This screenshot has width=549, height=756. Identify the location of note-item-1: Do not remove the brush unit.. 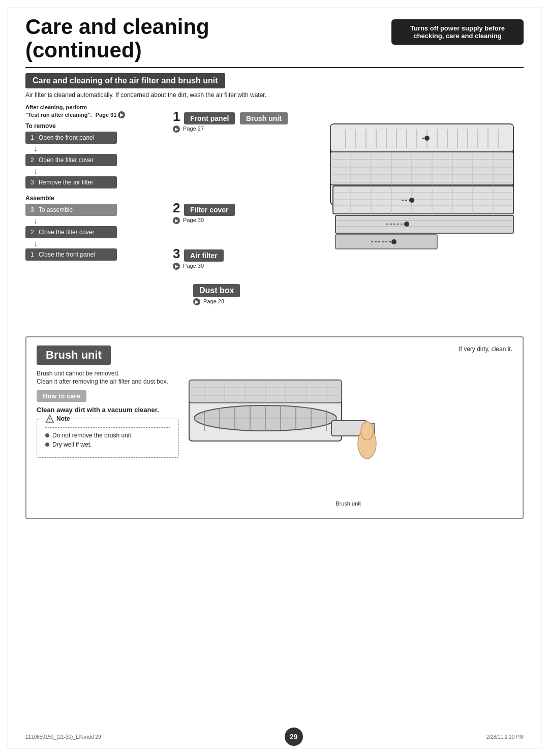
(108, 435).